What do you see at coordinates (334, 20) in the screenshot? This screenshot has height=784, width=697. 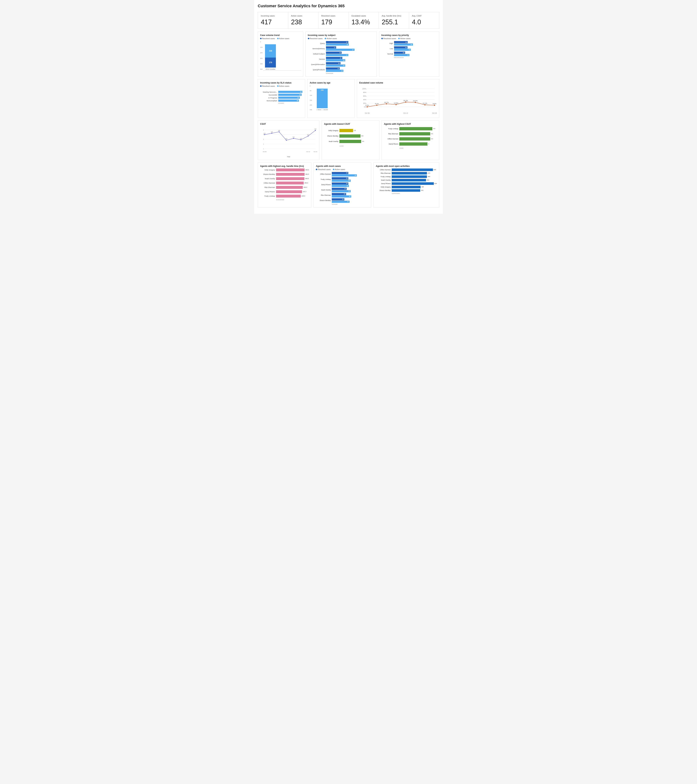 I see `kpi-card: Resolved cases179` at bounding box center [334, 20].